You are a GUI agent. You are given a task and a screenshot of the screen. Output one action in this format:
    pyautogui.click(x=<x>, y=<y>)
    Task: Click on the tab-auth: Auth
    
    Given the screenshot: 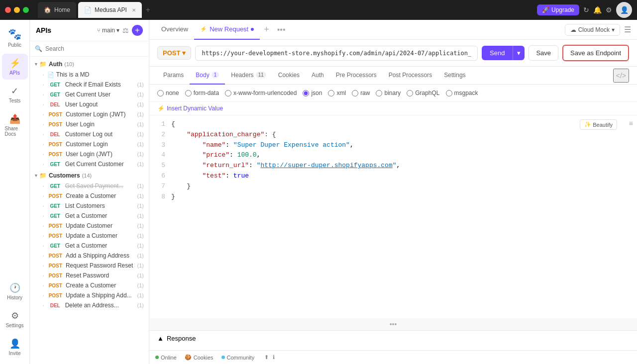 What is the action you would take?
    pyautogui.click(x=318, y=76)
    